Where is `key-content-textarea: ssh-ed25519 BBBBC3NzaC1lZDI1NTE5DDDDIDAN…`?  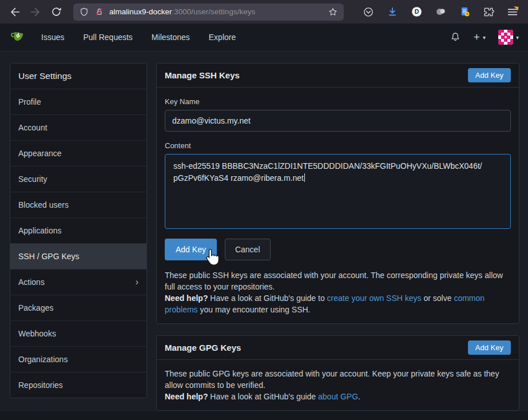 key-content-textarea: ssh-ed25519 BBBBC3NzaC1lZDI1NTE5DDDDIDAN… is located at coordinates (338, 191).